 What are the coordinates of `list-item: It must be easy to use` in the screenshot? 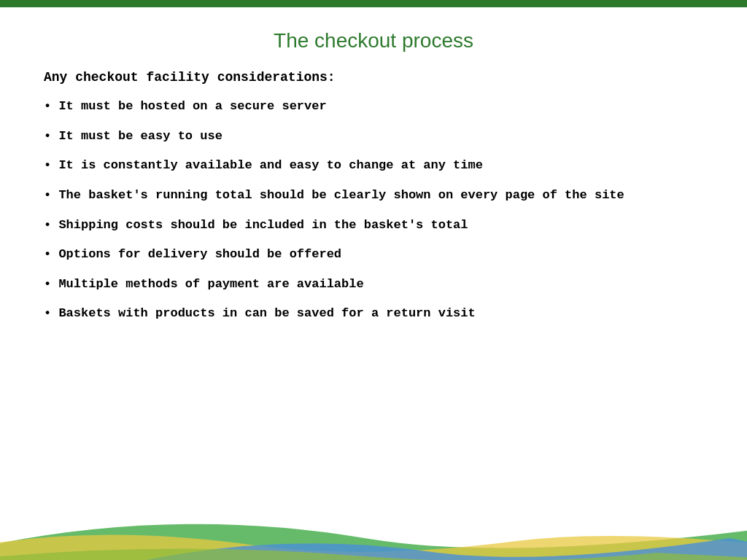 It's located at (374, 137).